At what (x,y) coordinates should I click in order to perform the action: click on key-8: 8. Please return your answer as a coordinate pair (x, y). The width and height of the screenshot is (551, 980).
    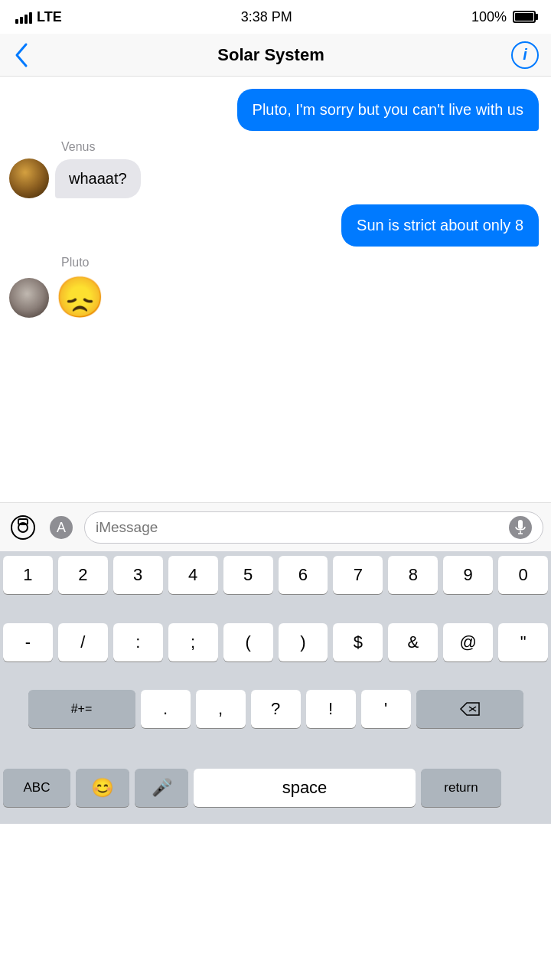
    Looking at the image, I should click on (413, 575).